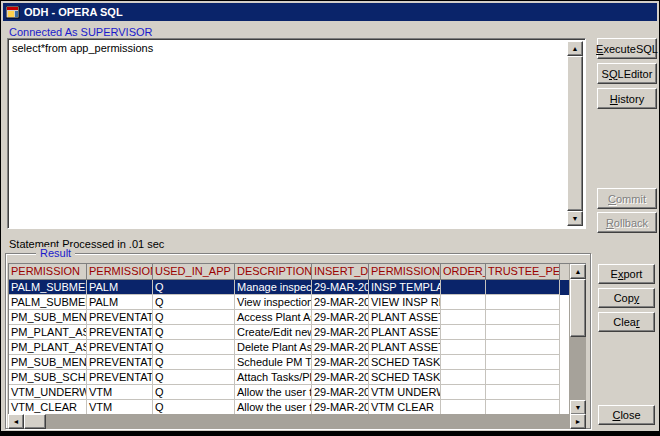  I want to click on table-row: PALM_SUBMENU_INSPALMQManage inspection t…, so click(290, 288).